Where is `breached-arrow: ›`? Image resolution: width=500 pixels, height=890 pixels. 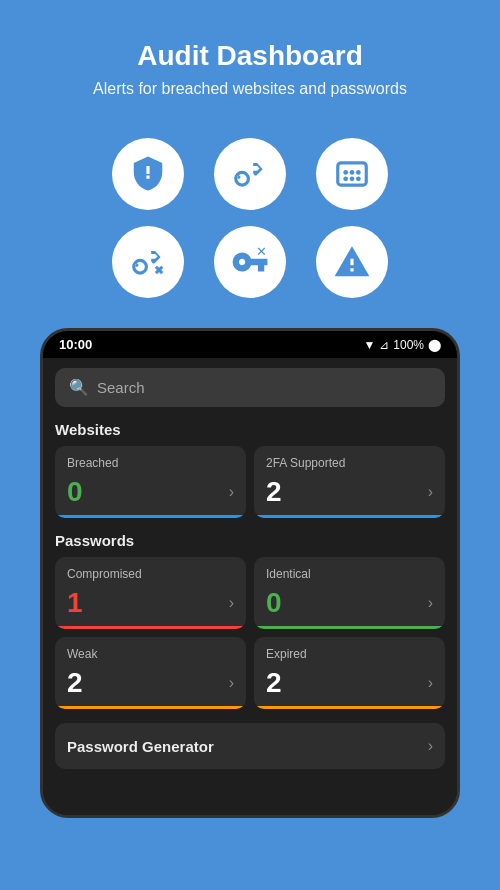
breached-arrow: › is located at coordinates (232, 492).